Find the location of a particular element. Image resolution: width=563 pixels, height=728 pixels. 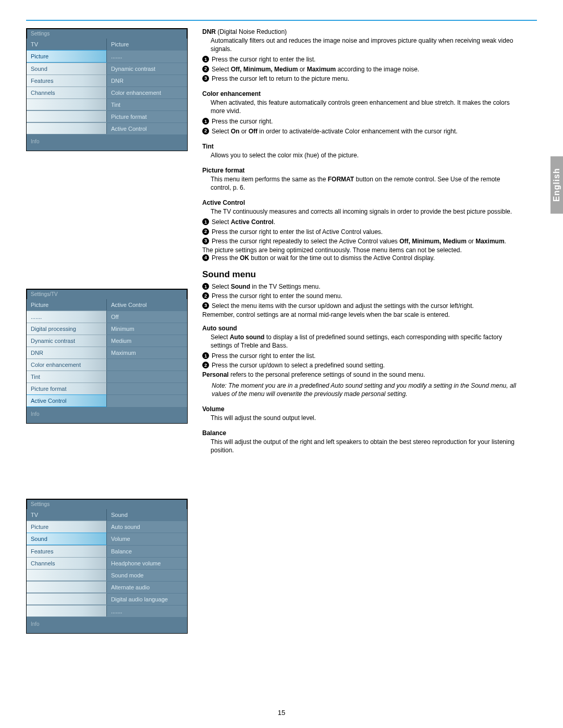

menu-right-item: Active Control is located at coordinates (147, 128).